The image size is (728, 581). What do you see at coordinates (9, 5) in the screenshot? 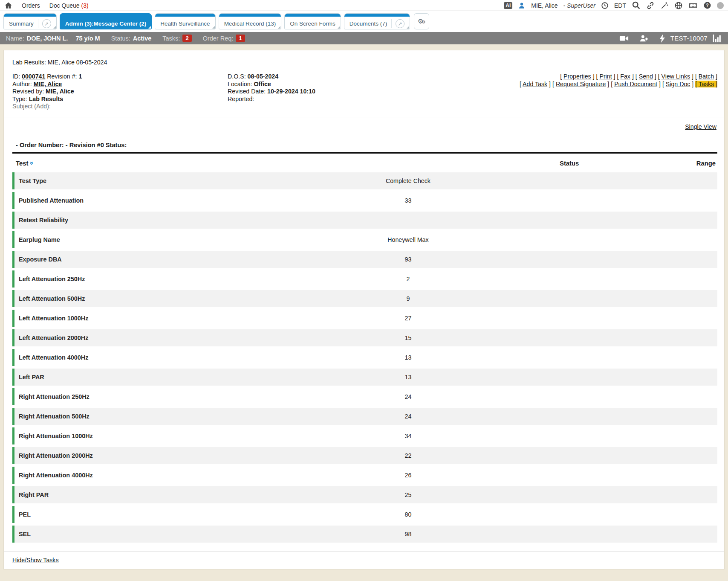
I see `home-icon` at bounding box center [9, 5].